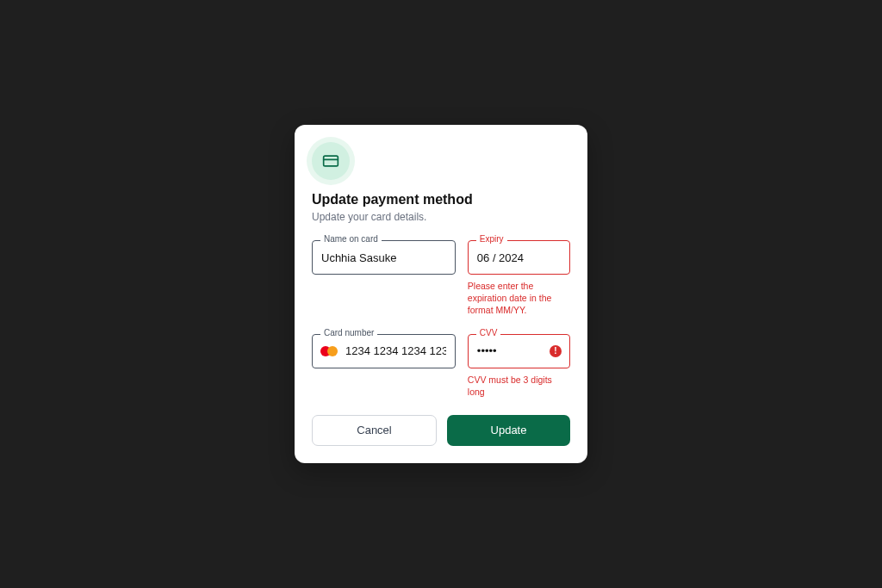 This screenshot has width=882, height=588. What do you see at coordinates (441, 217) in the screenshot?
I see `modal-subtitle: Update your card details.` at bounding box center [441, 217].